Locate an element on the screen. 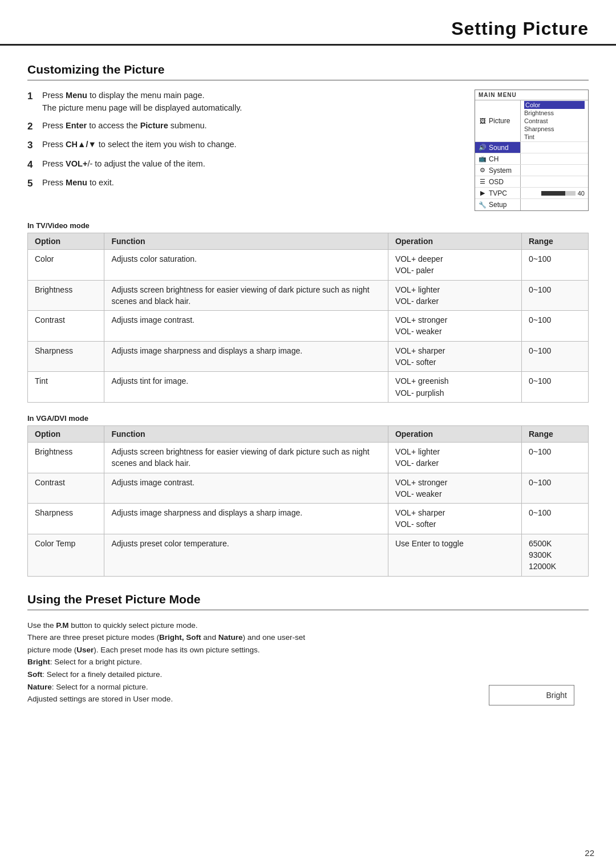 This screenshot has height=868, width=616. menu-label-tvpc: TVPC is located at coordinates (498, 193).